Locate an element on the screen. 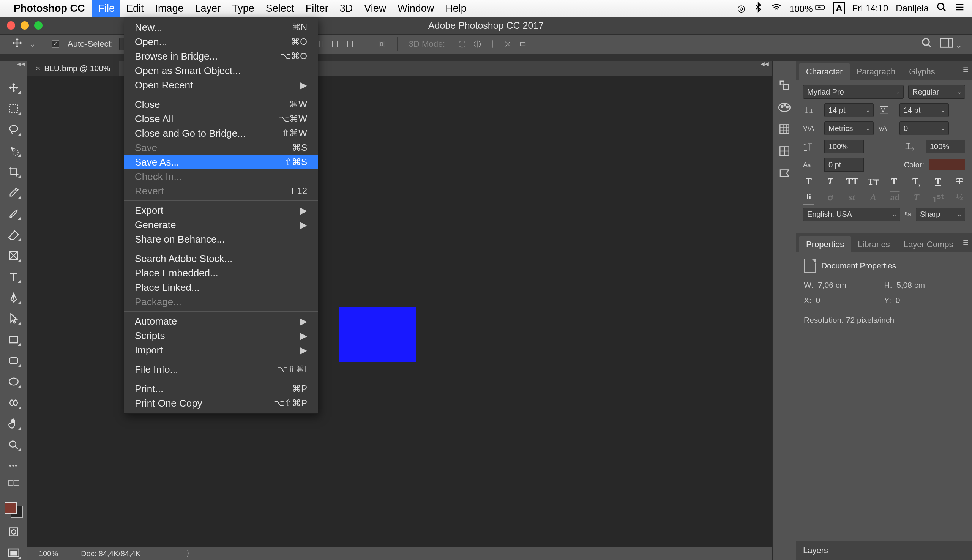 This screenshot has width=972, height=560. font-style-dropdown: Regular⌄ is located at coordinates (937, 92).